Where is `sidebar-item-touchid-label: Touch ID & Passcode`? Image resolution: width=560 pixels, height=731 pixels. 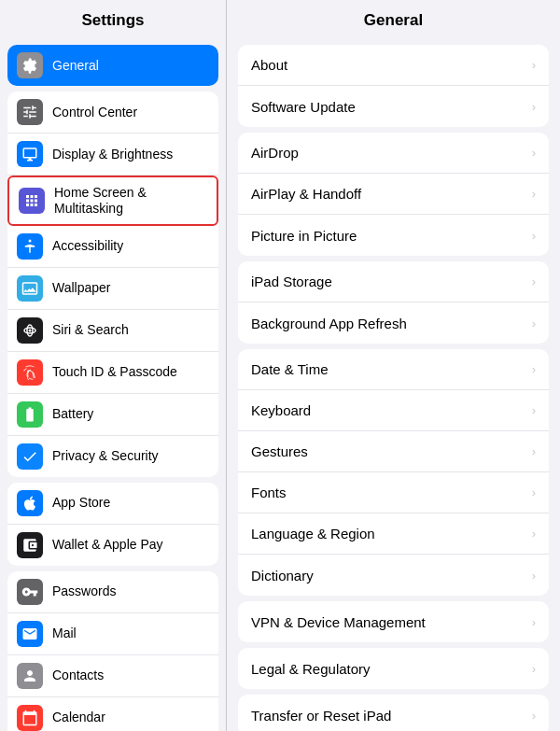
sidebar-item-touchid-label: Touch ID & Passcode is located at coordinates (115, 372).